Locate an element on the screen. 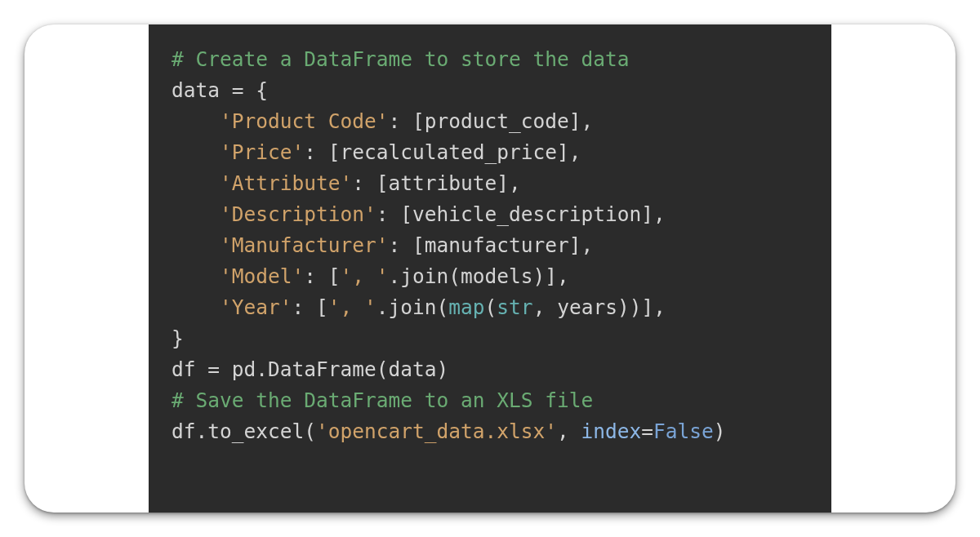  const-false: False is located at coordinates (684, 431).